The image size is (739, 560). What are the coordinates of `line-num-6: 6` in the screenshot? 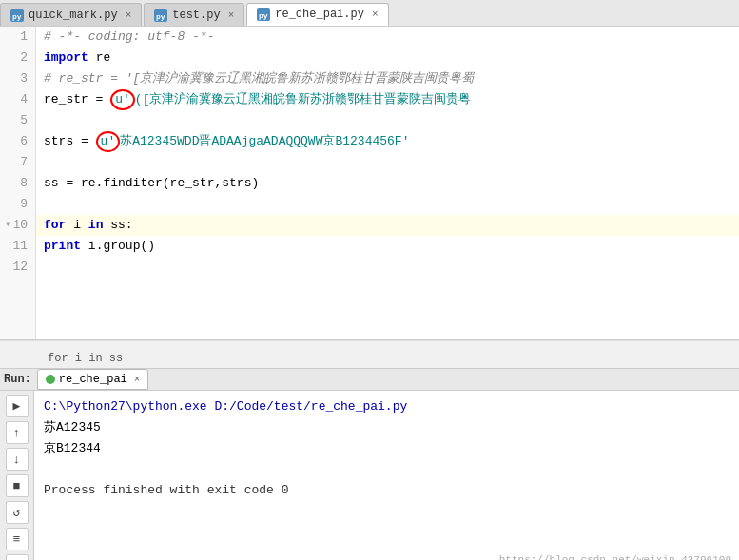 It's located at (17, 142).